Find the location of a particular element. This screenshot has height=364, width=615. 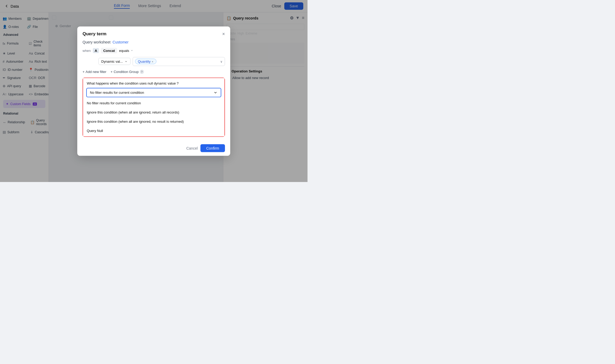

field-name-badge: Concat is located at coordinates (109, 51).